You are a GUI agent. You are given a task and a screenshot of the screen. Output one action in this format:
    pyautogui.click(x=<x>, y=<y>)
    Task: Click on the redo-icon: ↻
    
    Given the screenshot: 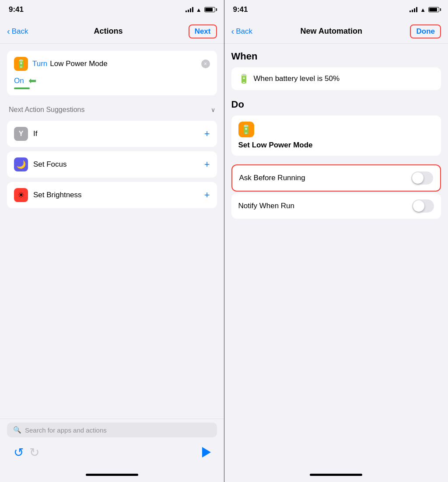 What is the action you would take?
    pyautogui.click(x=34, y=452)
    